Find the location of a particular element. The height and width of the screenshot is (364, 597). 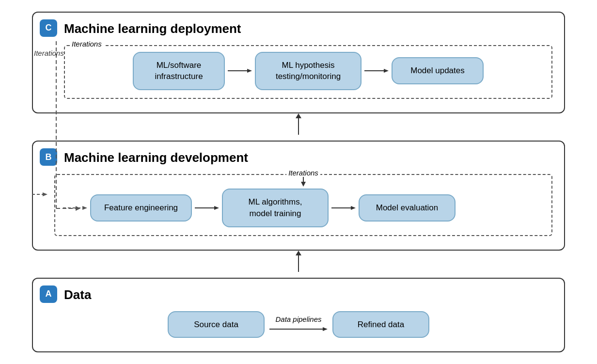

left-dashed-arrow is located at coordinates (40, 195).